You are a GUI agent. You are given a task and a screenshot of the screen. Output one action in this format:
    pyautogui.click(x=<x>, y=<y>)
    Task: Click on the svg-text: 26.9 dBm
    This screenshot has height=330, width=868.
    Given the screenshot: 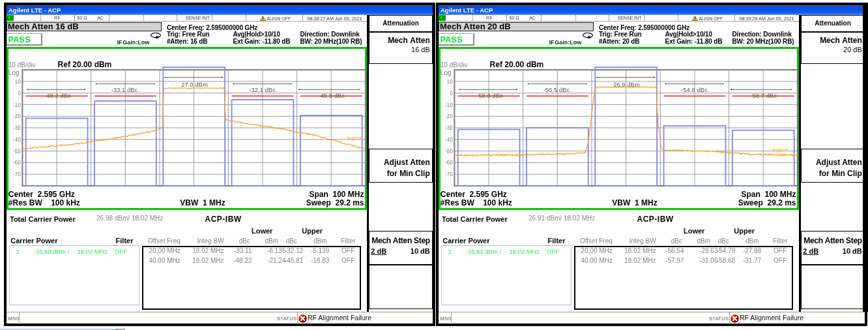 What is the action you would take?
    pyautogui.click(x=627, y=85)
    